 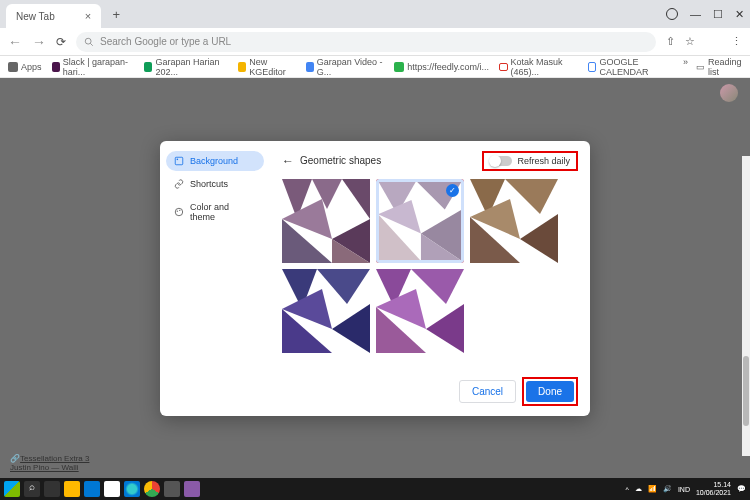 I want to click on forward-button: →, so click(x=39, y=42).